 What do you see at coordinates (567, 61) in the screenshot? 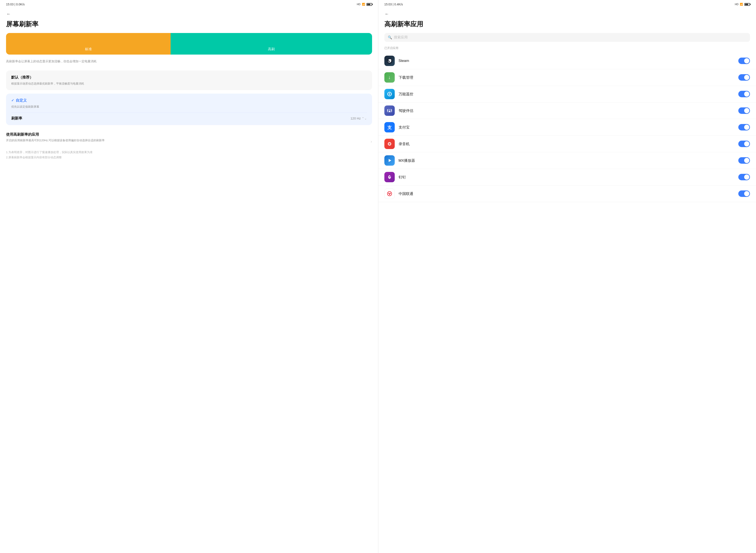
I see `app-item-steam: Steam` at bounding box center [567, 61].